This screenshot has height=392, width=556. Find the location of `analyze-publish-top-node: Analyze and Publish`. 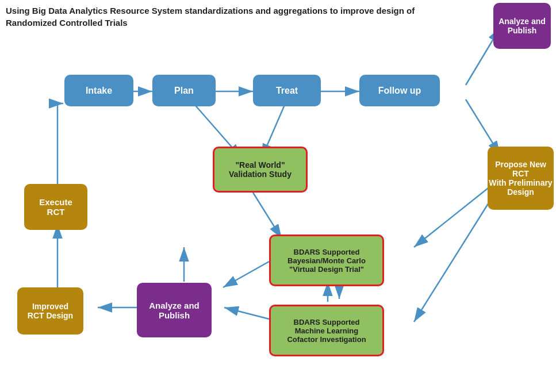

analyze-publish-top-node: Analyze and Publish is located at coordinates (522, 26).